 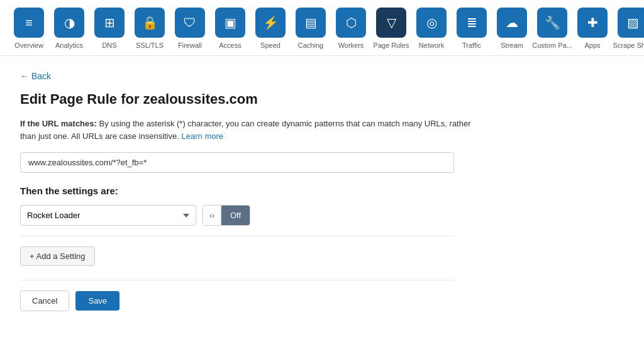 I want to click on scrape-icon: ▨, so click(x=631, y=23).